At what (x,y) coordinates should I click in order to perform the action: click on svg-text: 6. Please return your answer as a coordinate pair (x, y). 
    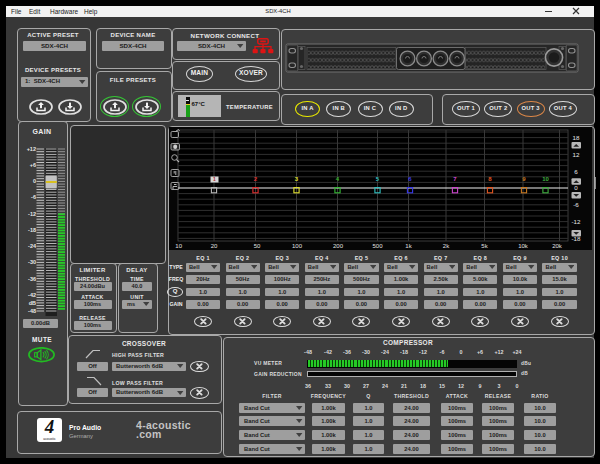
    Looking at the image, I should click on (576, 172).